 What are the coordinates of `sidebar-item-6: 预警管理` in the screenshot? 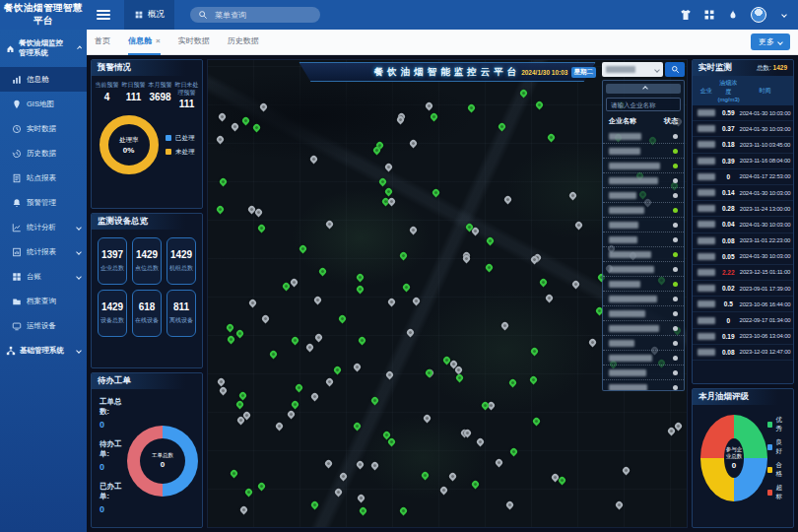 It's located at (43, 203).